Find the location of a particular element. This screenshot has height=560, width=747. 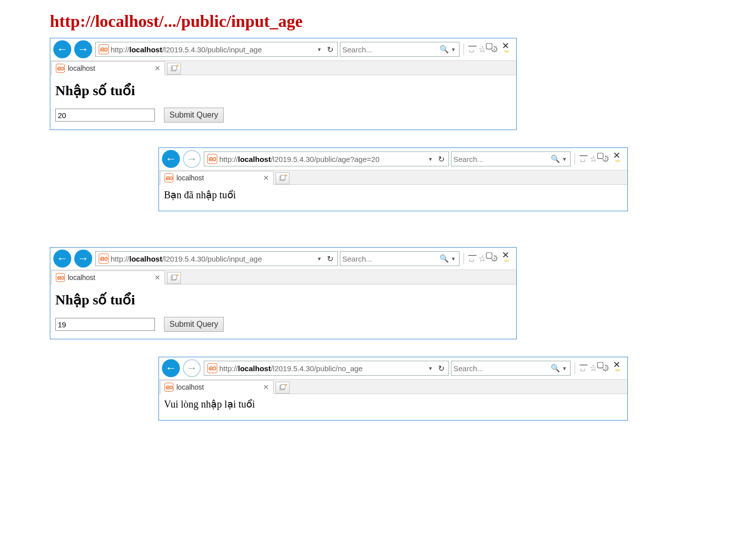

result-text: Bạn đã nhập tuổi is located at coordinates (393, 196).